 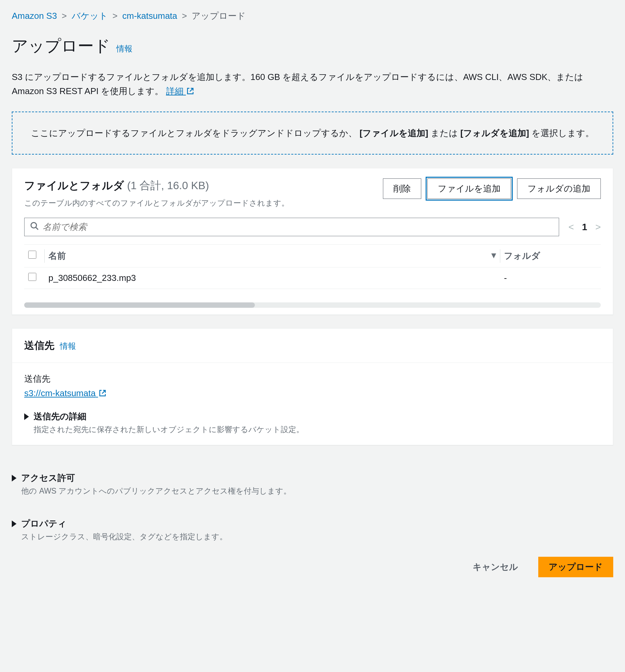 What do you see at coordinates (140, 305) in the screenshot?
I see `scroll-thumb` at bounding box center [140, 305].